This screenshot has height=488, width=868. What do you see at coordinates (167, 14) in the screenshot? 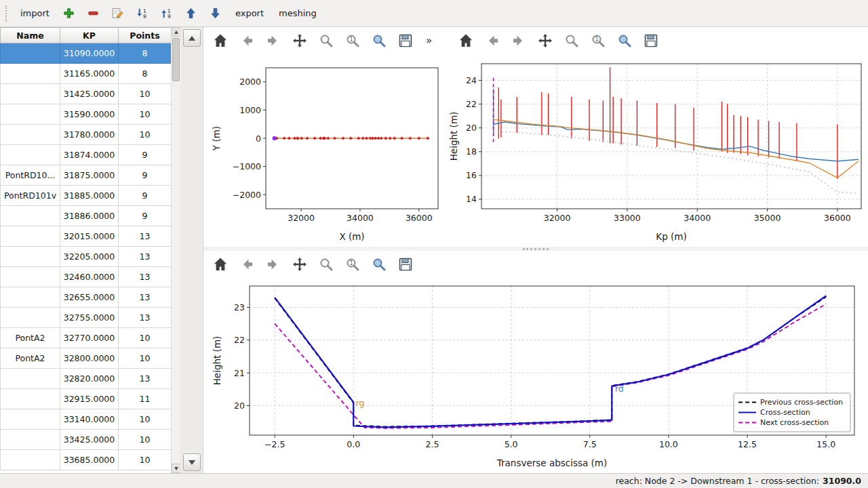
I see `sort-descending-button: 1 9` at bounding box center [167, 14].